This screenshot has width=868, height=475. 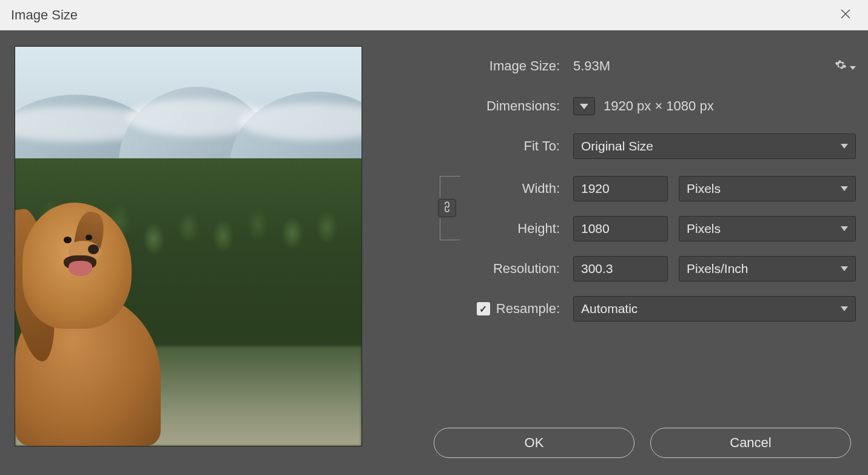 What do you see at coordinates (494, 106) in the screenshot?
I see `dimensions-label: Dimensions:` at bounding box center [494, 106].